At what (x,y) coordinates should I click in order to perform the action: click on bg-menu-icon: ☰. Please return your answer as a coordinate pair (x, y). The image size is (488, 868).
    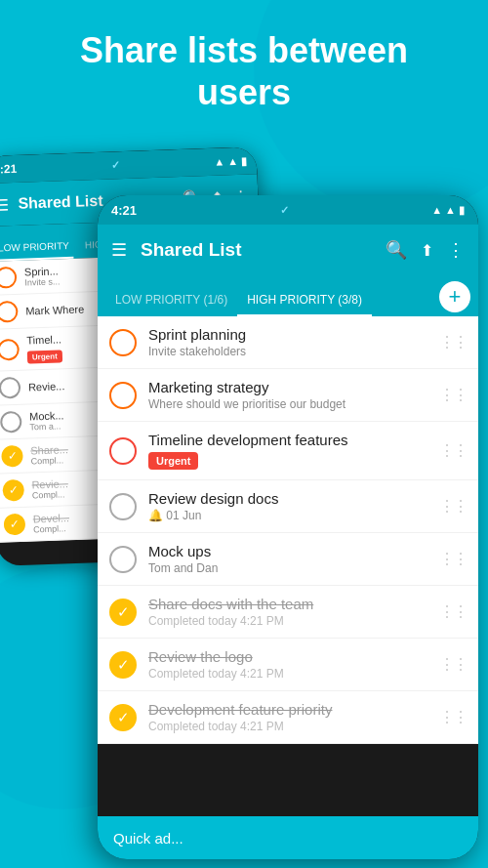
    Looking at the image, I should click on (4, 205).